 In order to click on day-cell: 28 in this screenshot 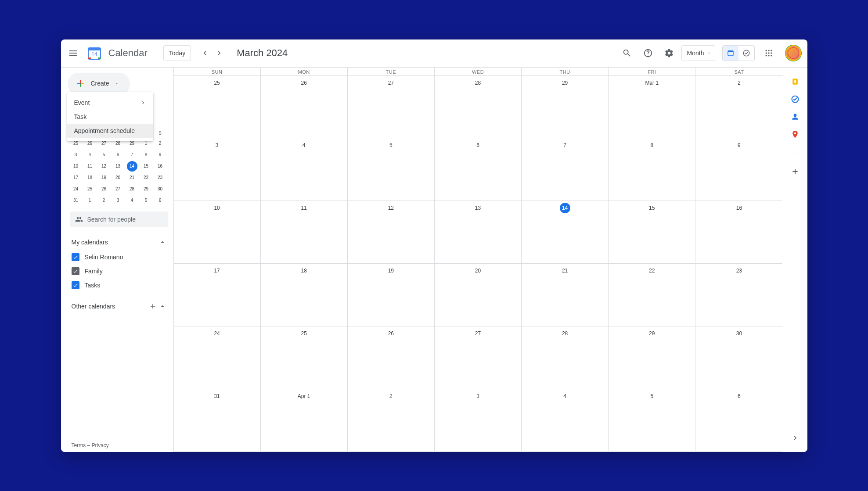, I will do `click(565, 358)`.